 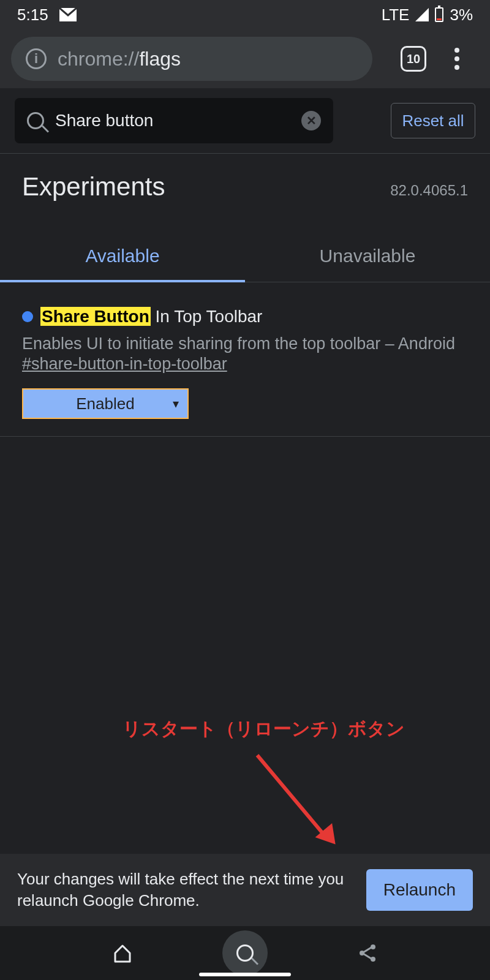 What do you see at coordinates (192, 59) in the screenshot?
I see `omnibox: i chrome://flags` at bounding box center [192, 59].